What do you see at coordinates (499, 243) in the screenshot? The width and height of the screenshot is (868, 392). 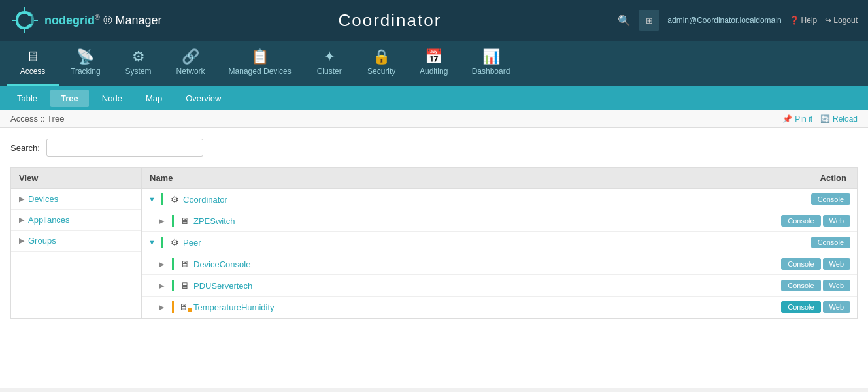 I see `table-row: ▼ ⚙ Peer Console` at bounding box center [499, 243].